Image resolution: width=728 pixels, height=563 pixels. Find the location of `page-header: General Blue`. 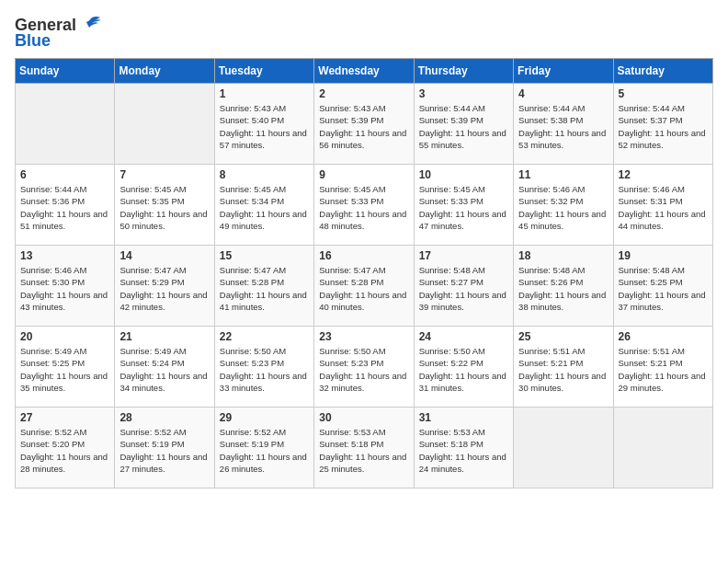

page-header: General Blue is located at coordinates (364, 33).